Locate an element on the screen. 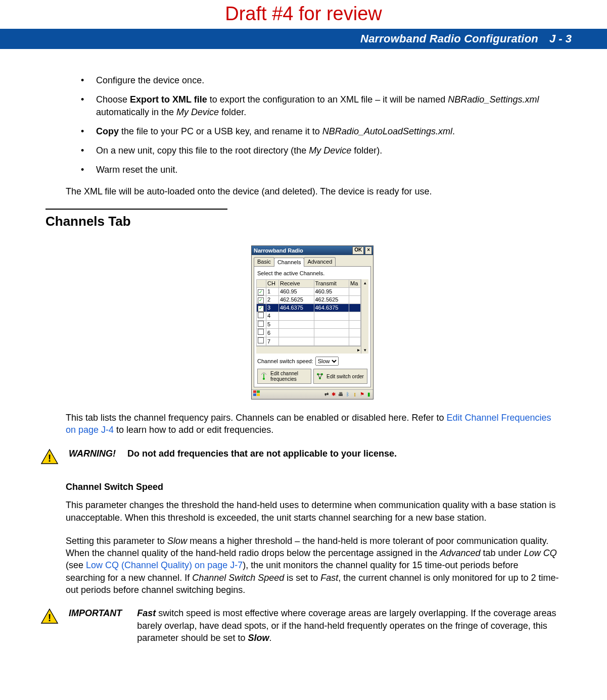  cell: 462.5625 is located at coordinates (332, 299).